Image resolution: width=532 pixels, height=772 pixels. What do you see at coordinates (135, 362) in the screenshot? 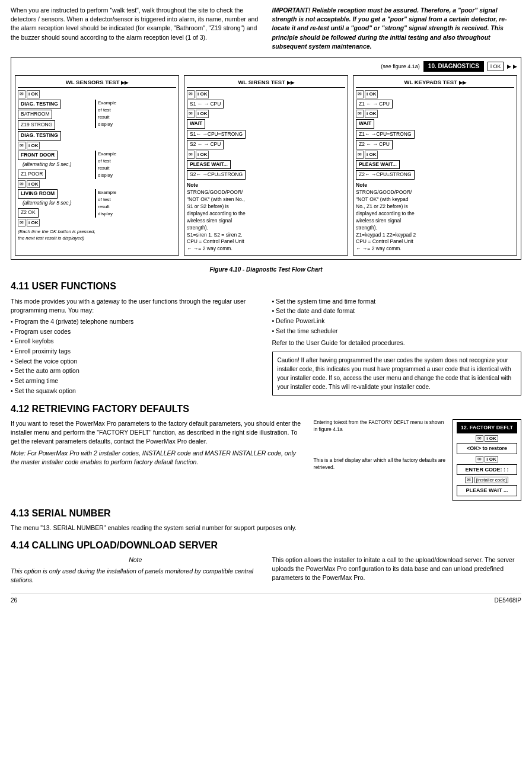
I see `bullet-voice: Select the voice option` at bounding box center [135, 362].